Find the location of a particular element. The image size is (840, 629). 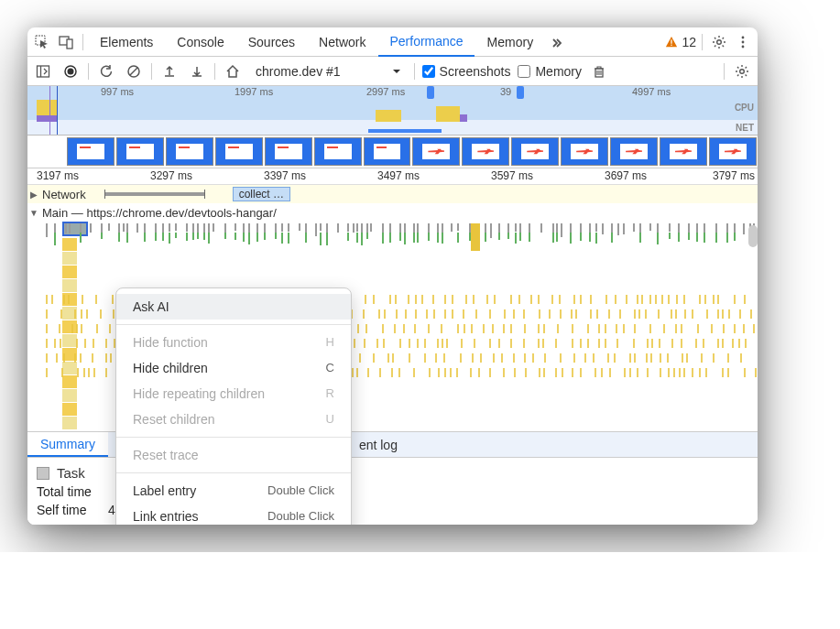

tab-summary: Summary is located at coordinates (68, 445).